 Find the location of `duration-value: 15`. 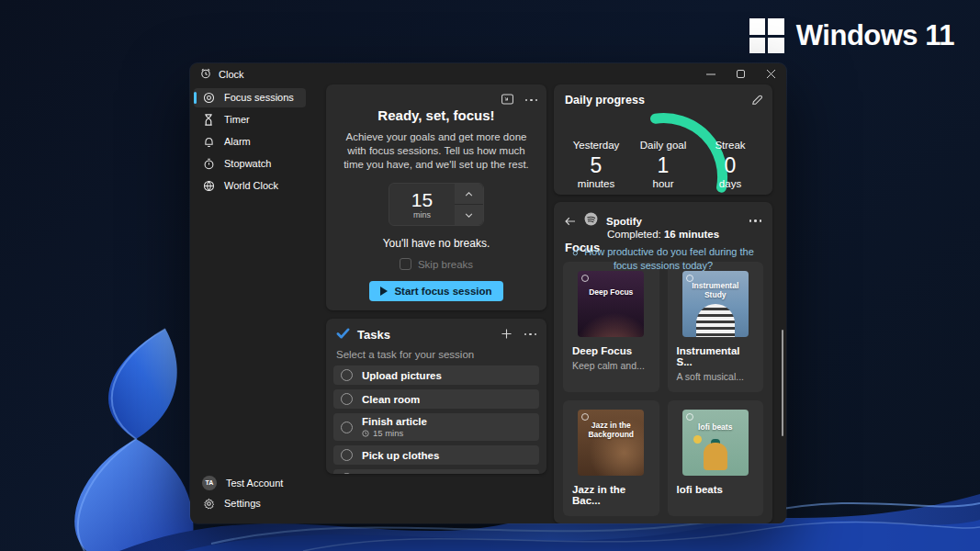

duration-value: 15 is located at coordinates (422, 200).